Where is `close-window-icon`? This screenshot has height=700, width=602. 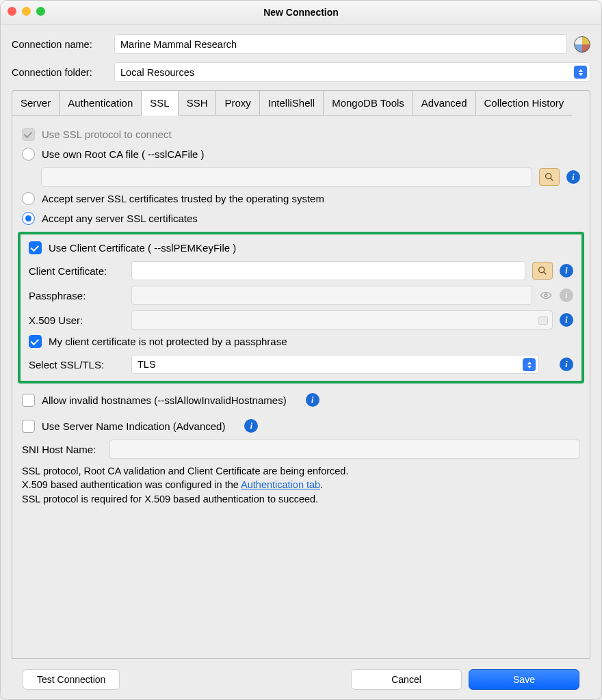 close-window-icon is located at coordinates (12, 11).